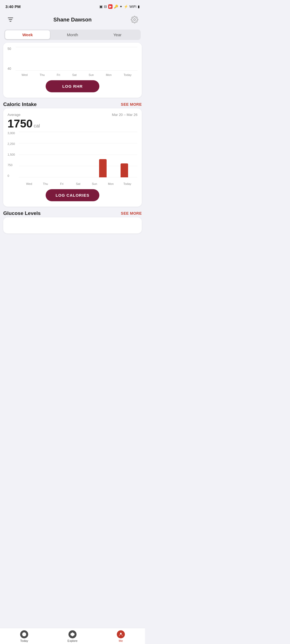 The image size is (290, 644). I want to click on glucose-section-header: Glucose Levels SEE MORE, so click(73, 213).